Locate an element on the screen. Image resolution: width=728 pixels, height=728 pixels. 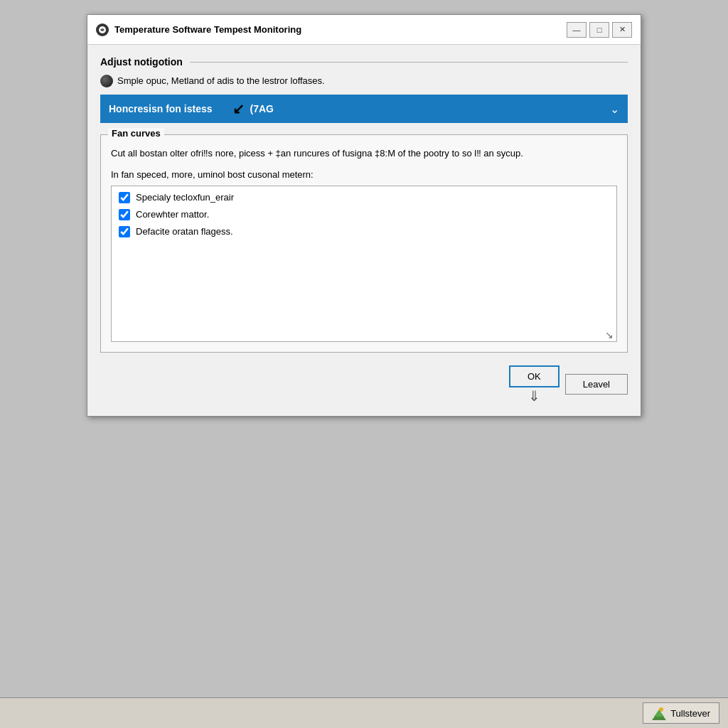
fan-sub-label: In fan speced, more, uminol bost cusonal… is located at coordinates (364, 175).